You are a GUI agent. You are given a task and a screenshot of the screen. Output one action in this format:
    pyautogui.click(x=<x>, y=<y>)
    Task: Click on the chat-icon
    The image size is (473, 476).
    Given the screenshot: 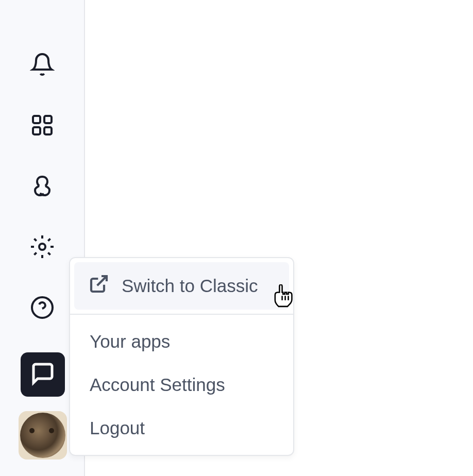 What is the action you would take?
    pyautogui.click(x=43, y=375)
    